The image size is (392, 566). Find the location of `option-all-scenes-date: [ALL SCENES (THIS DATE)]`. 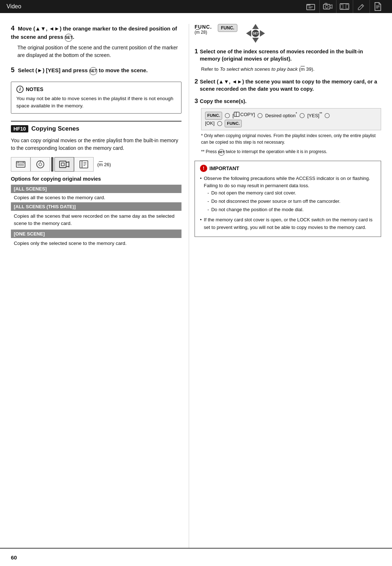

option-all-scenes-date: [ALL SCENES (THIS DATE)] is located at coordinates (96, 207).